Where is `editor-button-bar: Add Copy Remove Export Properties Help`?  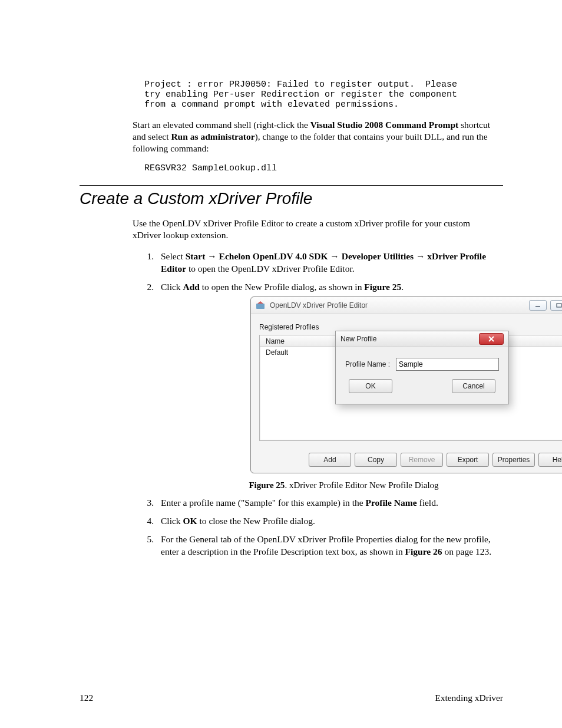 editor-button-bar: Add Copy Remove Export Properties Help is located at coordinates (411, 460).